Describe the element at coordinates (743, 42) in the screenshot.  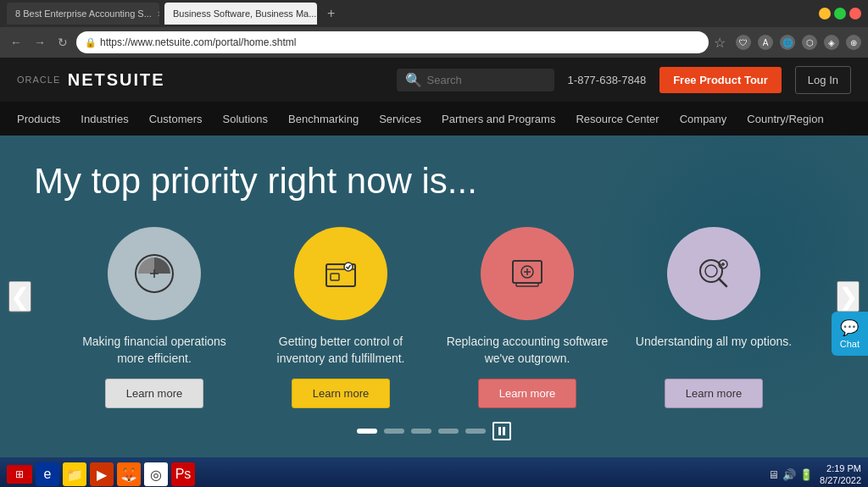
I see `shield-icon: 🛡` at that location.